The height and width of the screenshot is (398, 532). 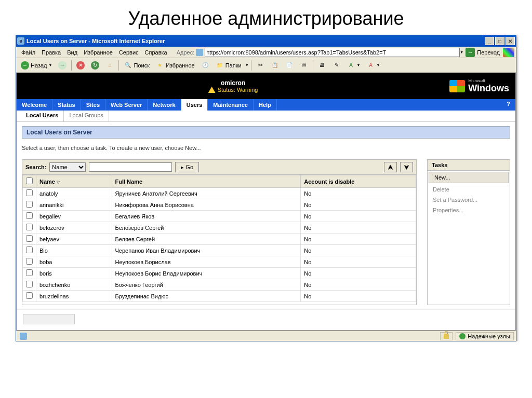 What do you see at coordinates (322, 65) in the screenshot?
I see `print-button: 🖶` at bounding box center [322, 65].